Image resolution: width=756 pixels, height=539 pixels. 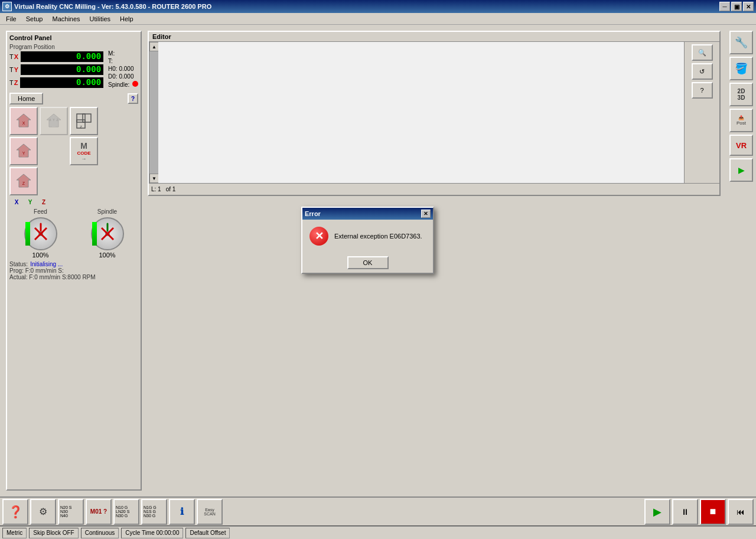 What do you see at coordinates (84, 151) in the screenshot?
I see `mcode-button: M CODE →` at bounding box center [84, 151].